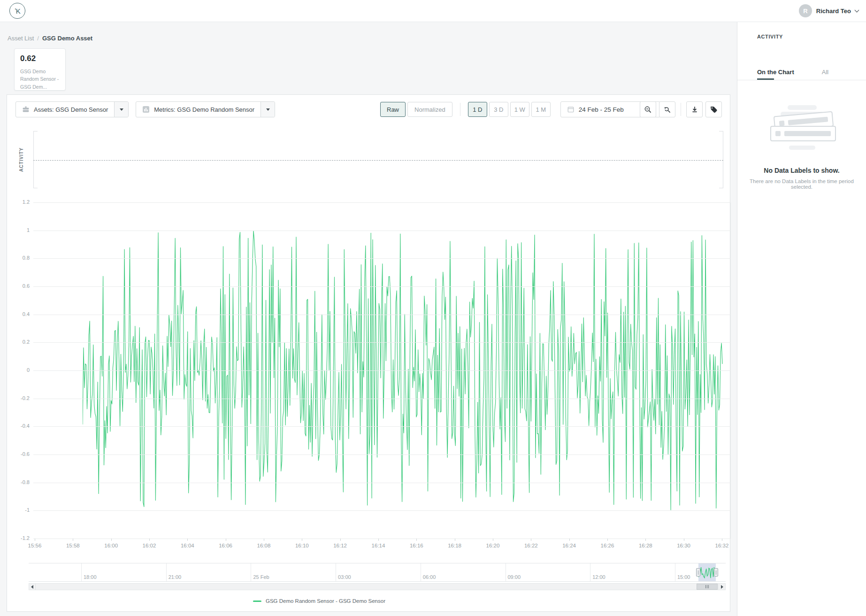  I want to click on metric-card: 0.62 GSG Demo Random Sensor - GSG Dem..., so click(40, 69).